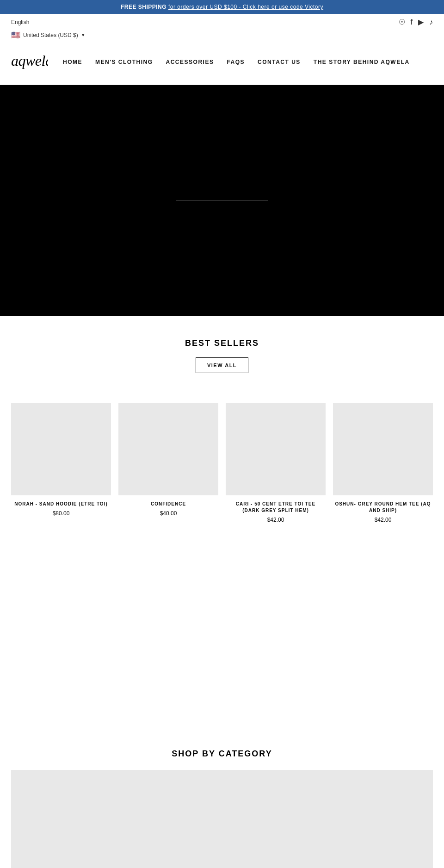 This screenshot has width=444, height=868. I want to click on product-name-2: CONFIDENCE, so click(168, 504).